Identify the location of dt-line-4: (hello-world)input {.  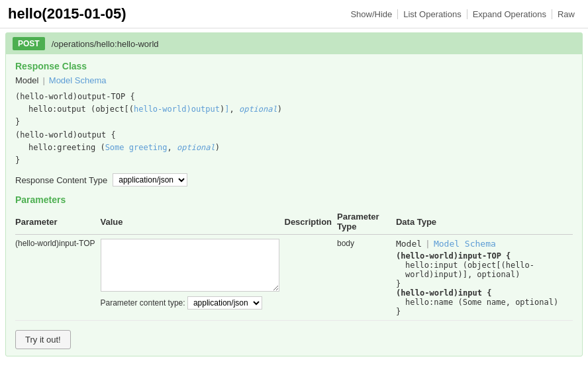
(482, 293).